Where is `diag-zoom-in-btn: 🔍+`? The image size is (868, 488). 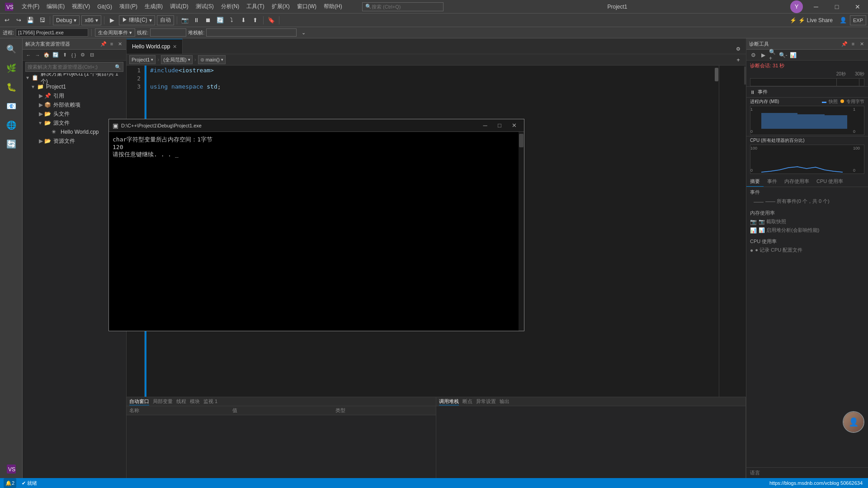 diag-zoom-in-btn: 🔍+ is located at coordinates (773, 55).